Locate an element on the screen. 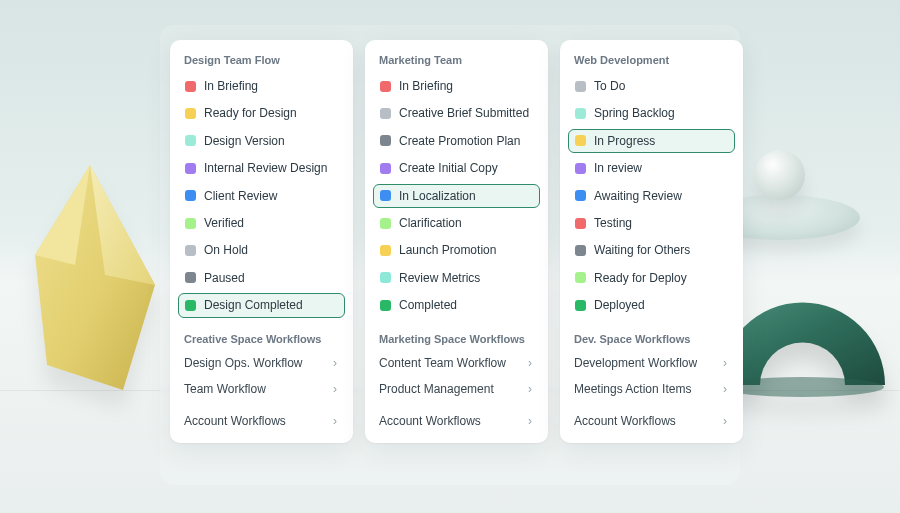 The width and height of the screenshot is (900, 513). status-label: Testing is located at coordinates (613, 223).